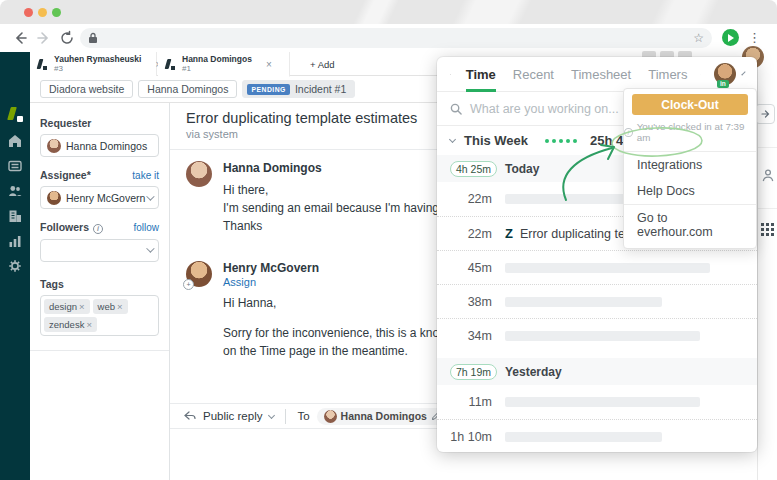 The height and width of the screenshot is (480, 777). I want to click on tab-title: Yauhen Rymasheuski, so click(98, 60).